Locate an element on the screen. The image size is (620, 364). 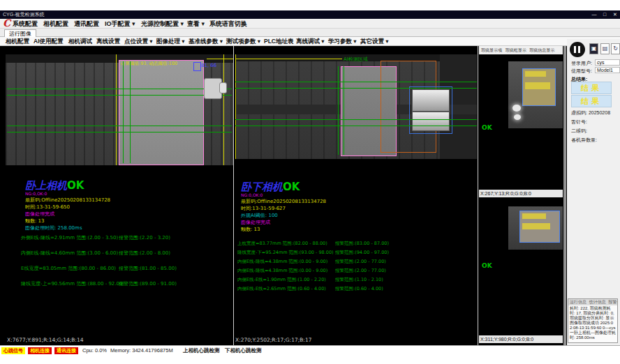
left-output-line: NG:0,OK:0 is located at coordinates (36, 194).